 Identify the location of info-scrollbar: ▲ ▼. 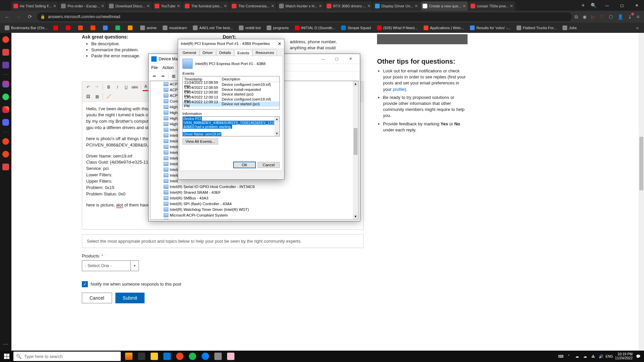
(277, 126).